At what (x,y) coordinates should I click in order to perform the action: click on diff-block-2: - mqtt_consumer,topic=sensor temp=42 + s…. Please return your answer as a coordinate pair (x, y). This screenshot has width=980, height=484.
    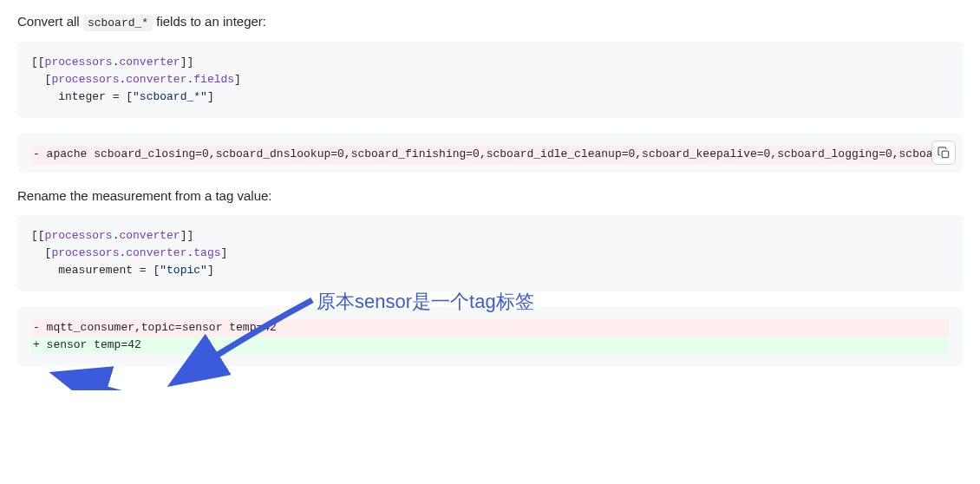
    Looking at the image, I should click on (490, 337).